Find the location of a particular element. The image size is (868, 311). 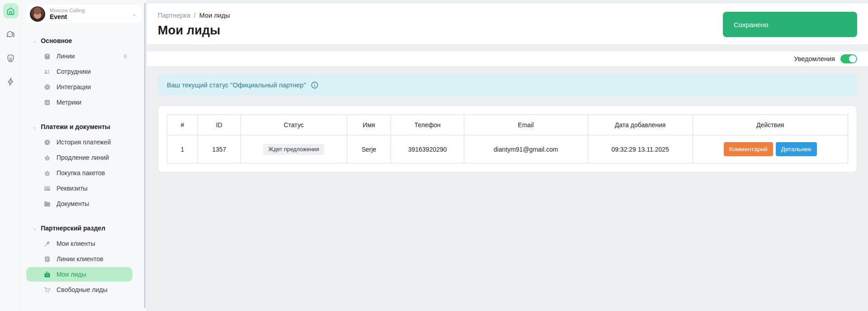

sidebar-item-label: Метрики is located at coordinates (69, 102).